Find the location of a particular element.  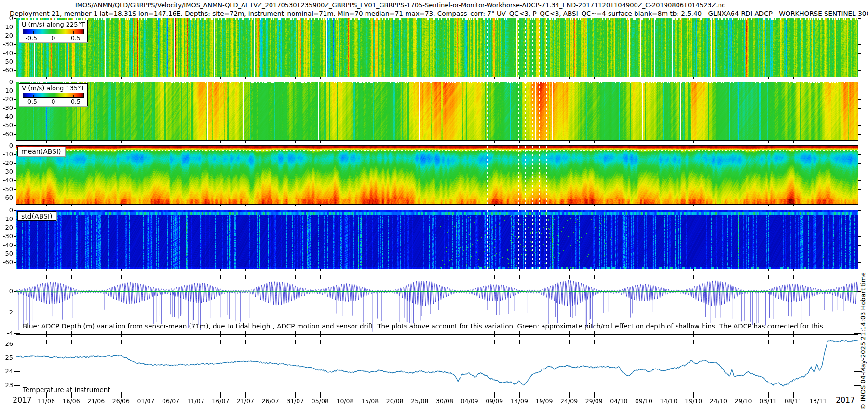

x-tick-label: 19/10 is located at coordinates (693, 401).